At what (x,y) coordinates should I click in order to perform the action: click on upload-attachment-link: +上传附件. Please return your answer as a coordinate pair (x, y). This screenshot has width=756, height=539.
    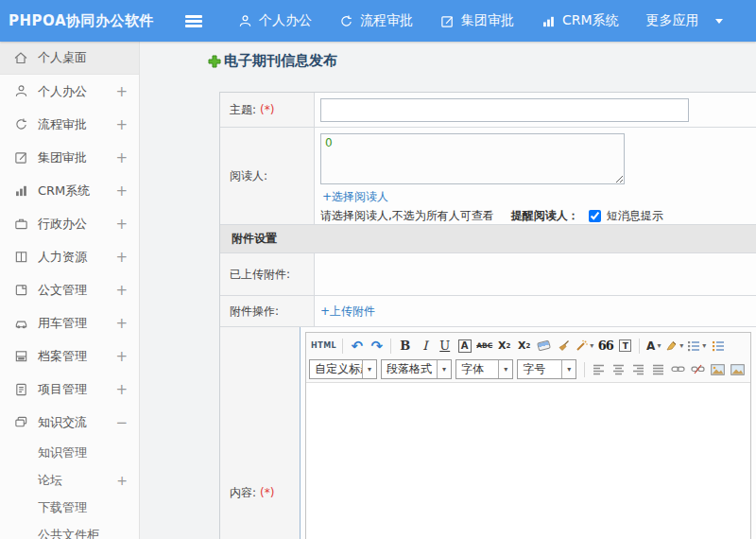
    Looking at the image, I should click on (348, 312).